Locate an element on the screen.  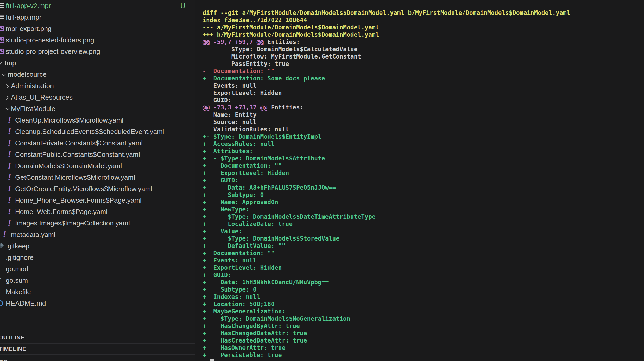
file-label: .gitignore is located at coordinates (20, 257).